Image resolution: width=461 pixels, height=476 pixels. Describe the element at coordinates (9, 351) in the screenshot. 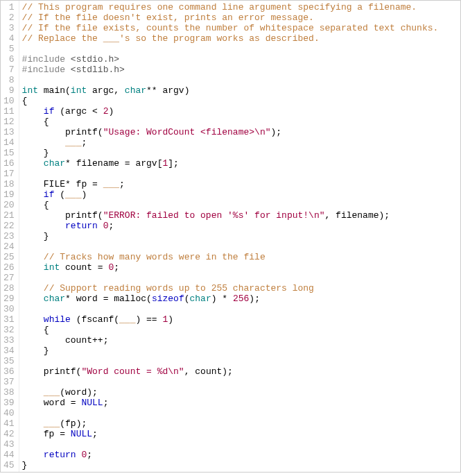

I see `line-number: 34` at that location.